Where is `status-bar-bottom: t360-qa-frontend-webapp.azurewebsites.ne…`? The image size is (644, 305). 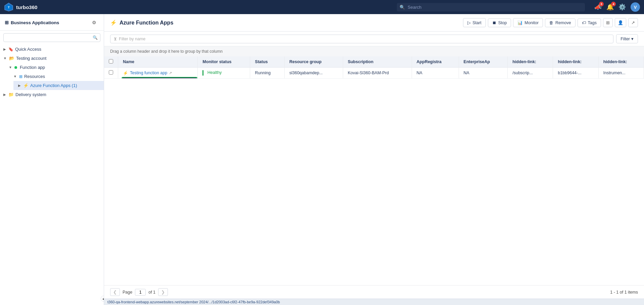 status-bar-bottom: t360-qa-frontend-webapp.azurewebsites.ne… is located at coordinates (374, 302).